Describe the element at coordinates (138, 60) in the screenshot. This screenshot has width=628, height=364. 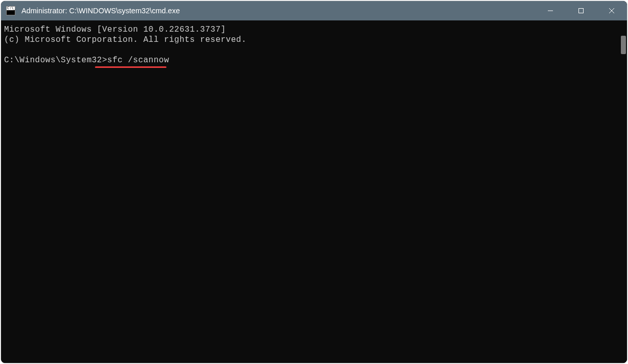
I see `terminal-command: sfc /scannow` at that location.